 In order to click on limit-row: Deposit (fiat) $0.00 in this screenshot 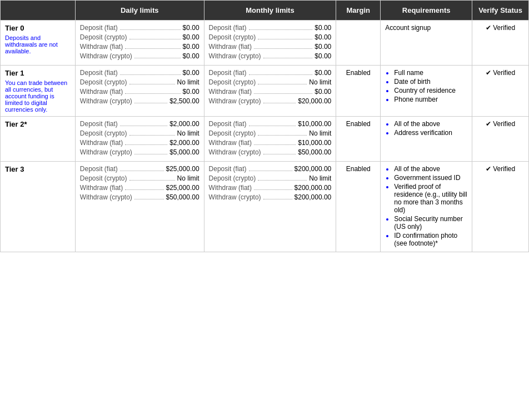, I will do `click(270, 73)`.